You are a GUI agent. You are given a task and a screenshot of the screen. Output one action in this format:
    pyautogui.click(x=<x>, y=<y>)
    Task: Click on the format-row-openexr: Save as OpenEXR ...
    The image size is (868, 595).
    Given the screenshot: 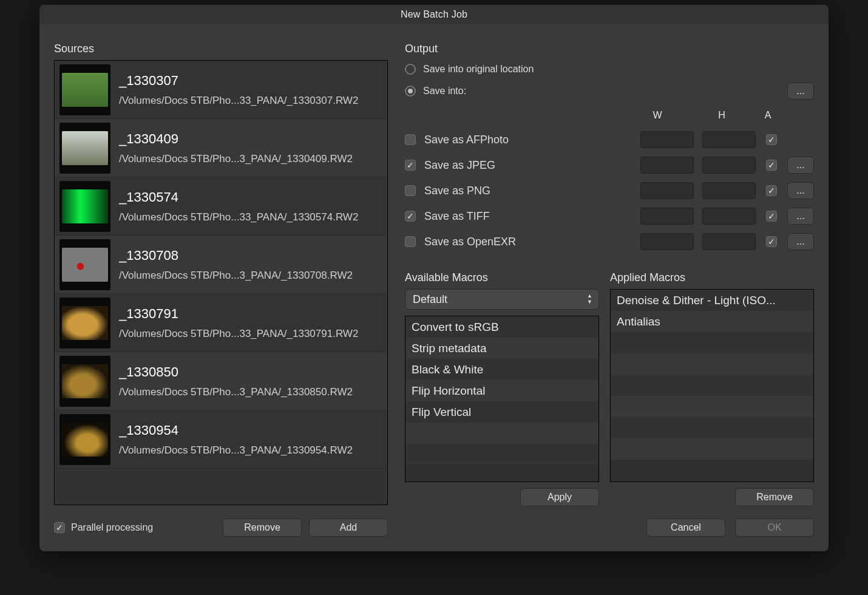 What is the action you would take?
    pyautogui.click(x=609, y=242)
    